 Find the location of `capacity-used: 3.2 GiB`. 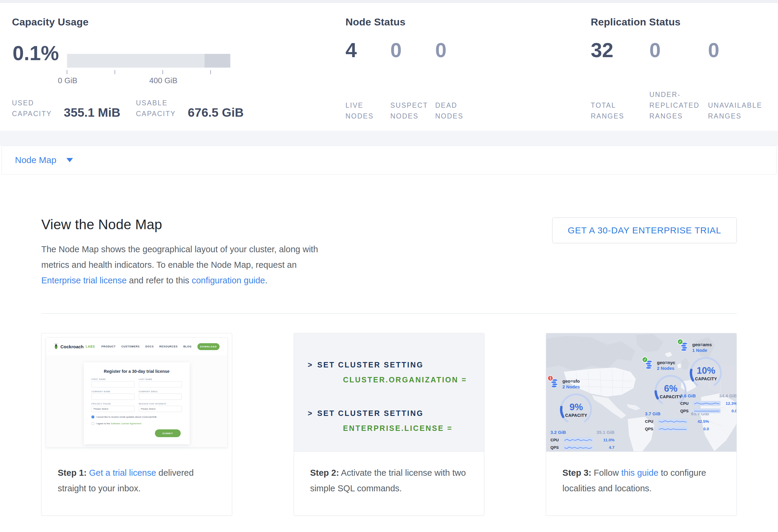

capacity-used: 3.2 GiB is located at coordinates (558, 432).